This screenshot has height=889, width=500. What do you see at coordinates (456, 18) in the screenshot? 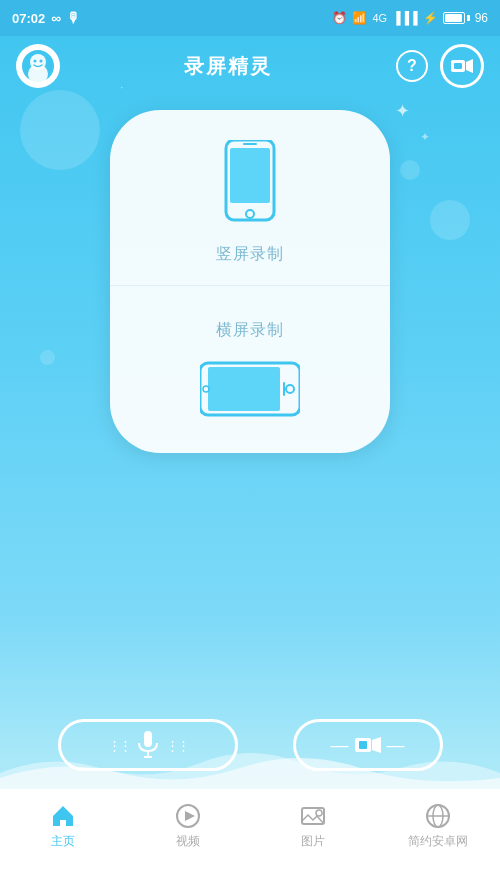
I see `battery-indicator` at bounding box center [456, 18].